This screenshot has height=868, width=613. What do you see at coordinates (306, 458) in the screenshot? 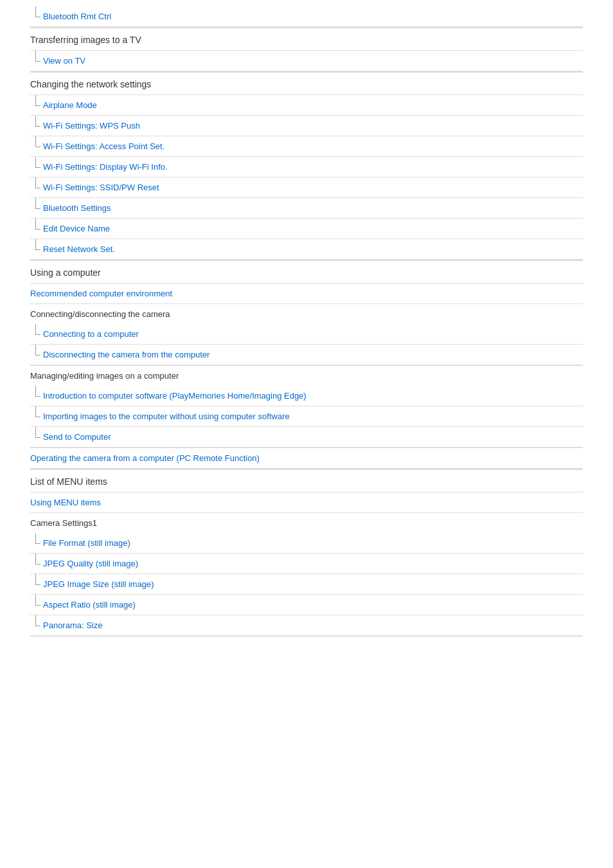
I see `operating-camera-section: Operating the camera from a computer (PC…` at bounding box center [306, 458].